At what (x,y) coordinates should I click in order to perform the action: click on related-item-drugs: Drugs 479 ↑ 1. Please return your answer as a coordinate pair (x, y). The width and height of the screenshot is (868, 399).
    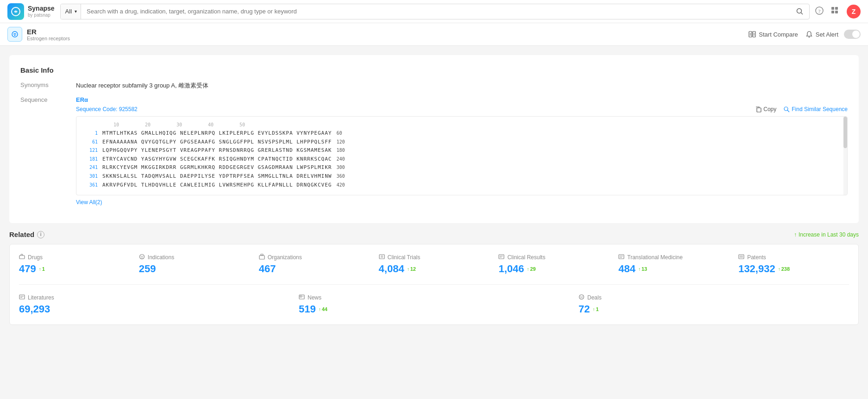
    Looking at the image, I should click on (74, 264).